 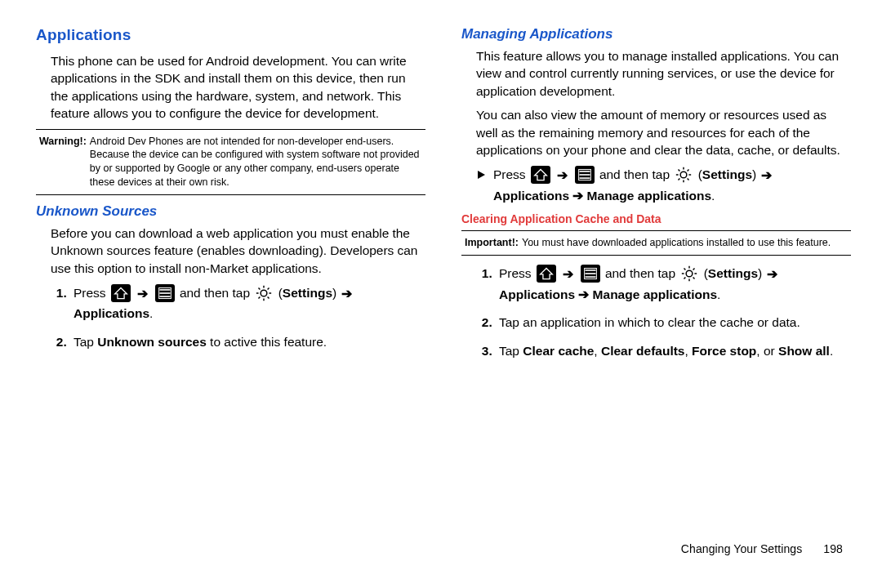 I want to click on heading-unknown-sources: Unknown Sources, so click(x=230, y=212).